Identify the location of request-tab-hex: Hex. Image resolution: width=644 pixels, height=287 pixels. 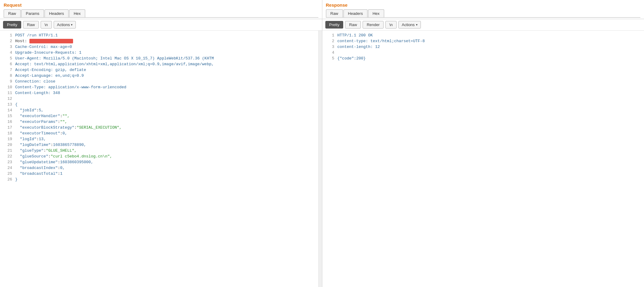
(77, 13).